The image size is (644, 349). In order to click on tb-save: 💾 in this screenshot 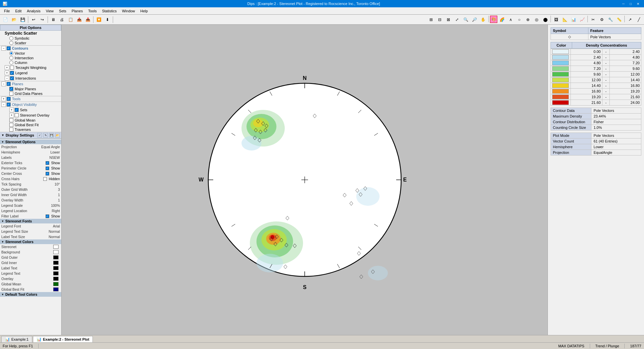, I will do `click(23, 20)`.